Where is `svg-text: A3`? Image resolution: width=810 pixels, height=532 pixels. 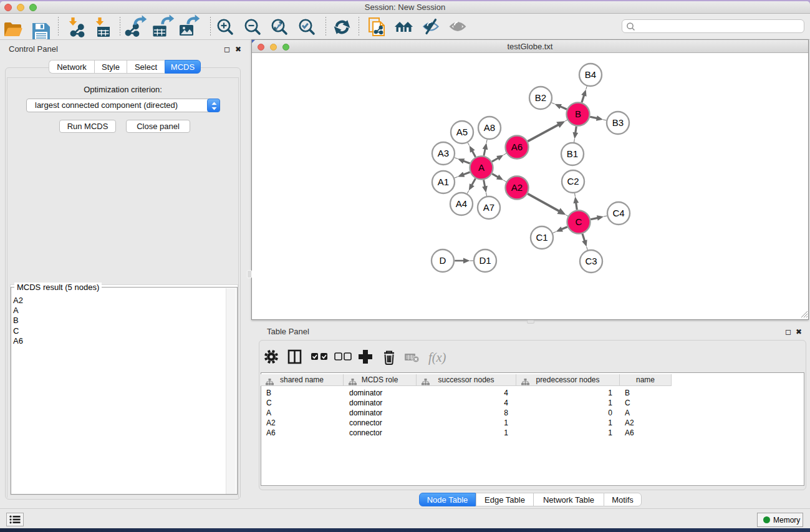 svg-text: A3 is located at coordinates (443, 153).